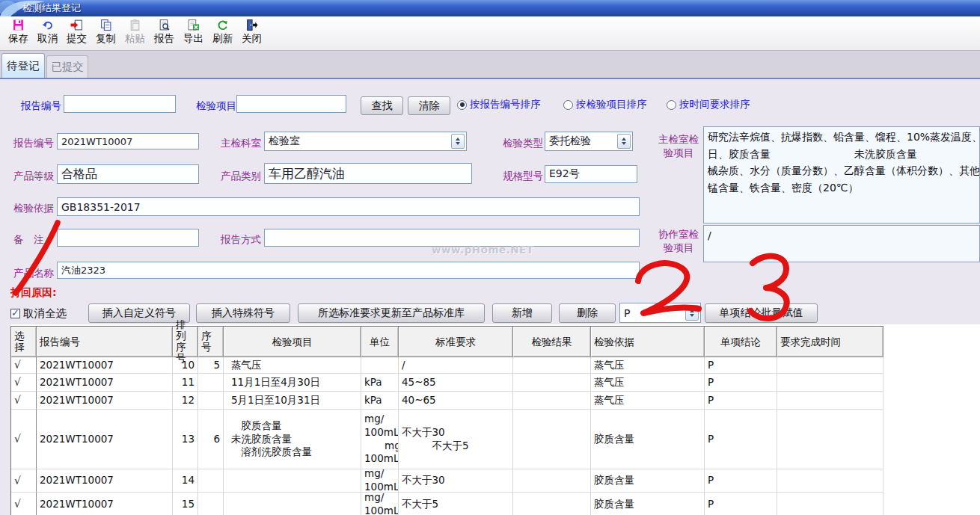 This screenshot has height=515, width=980. Describe the element at coordinates (251, 32) in the screenshot. I see `close-button: 关闭` at that location.